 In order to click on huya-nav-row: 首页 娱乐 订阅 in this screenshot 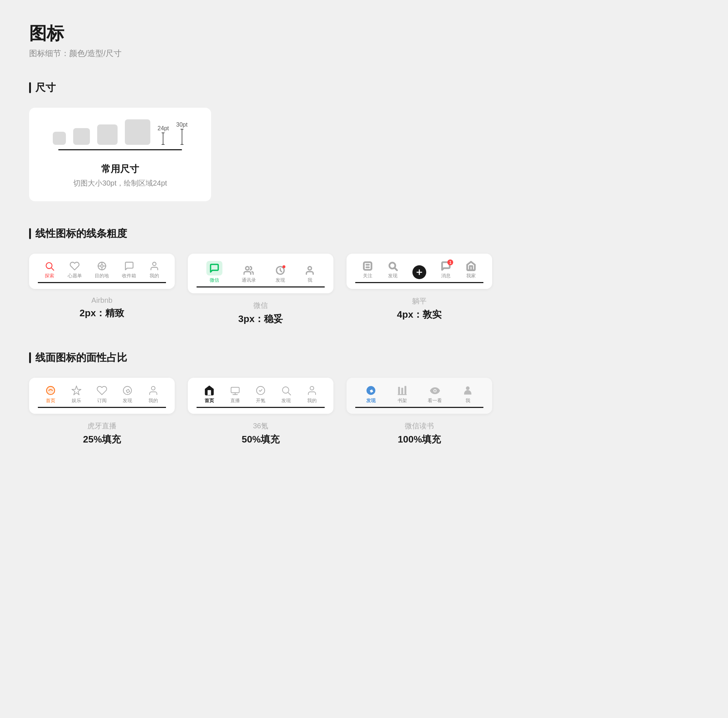, I will do `click(102, 396)`.